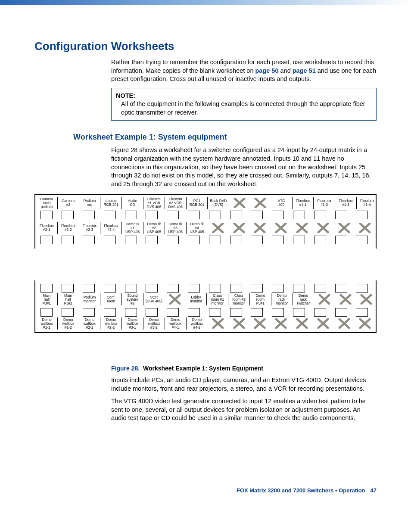 The width and height of the screenshot is (411, 532). Describe the element at coordinates (304, 71) in the screenshot. I see `link-page-51: page 51` at that location.